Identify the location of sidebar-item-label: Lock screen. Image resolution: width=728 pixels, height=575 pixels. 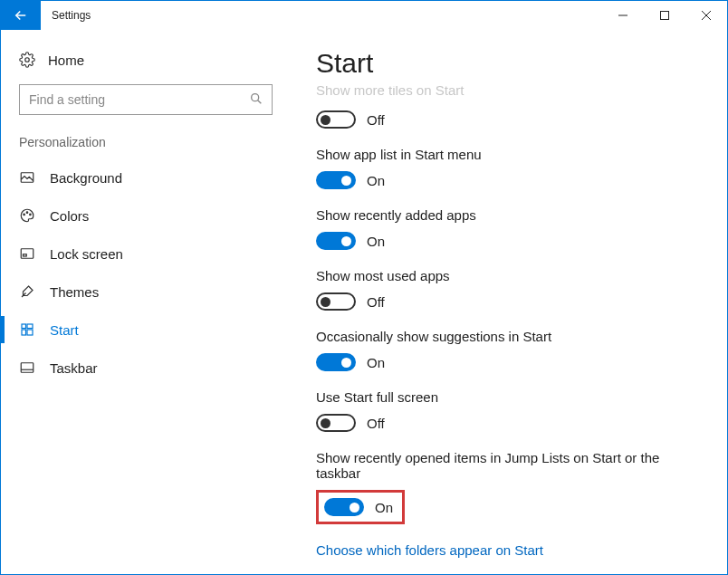
(87, 254).